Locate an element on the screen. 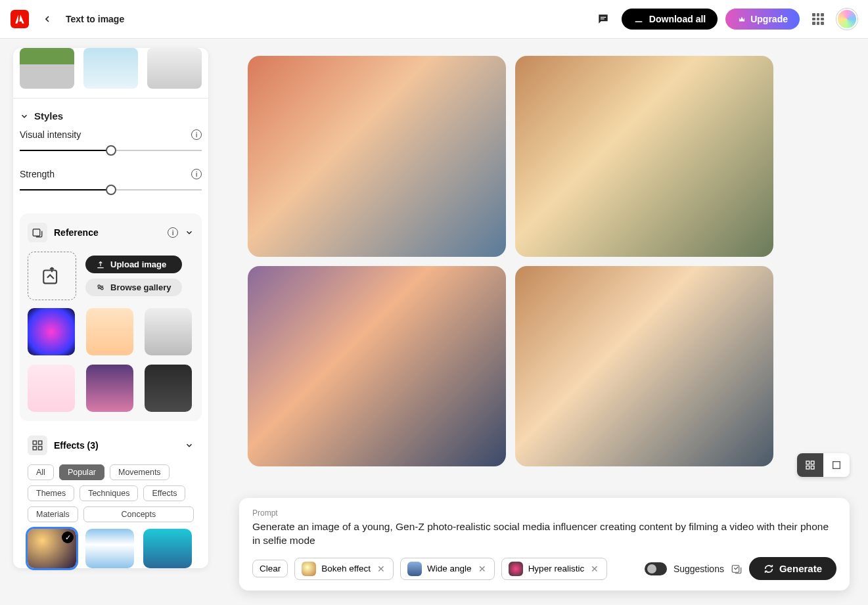 Image resolution: width=868 pixels, height=605 pixels. chip-all: All is located at coordinates (41, 472).